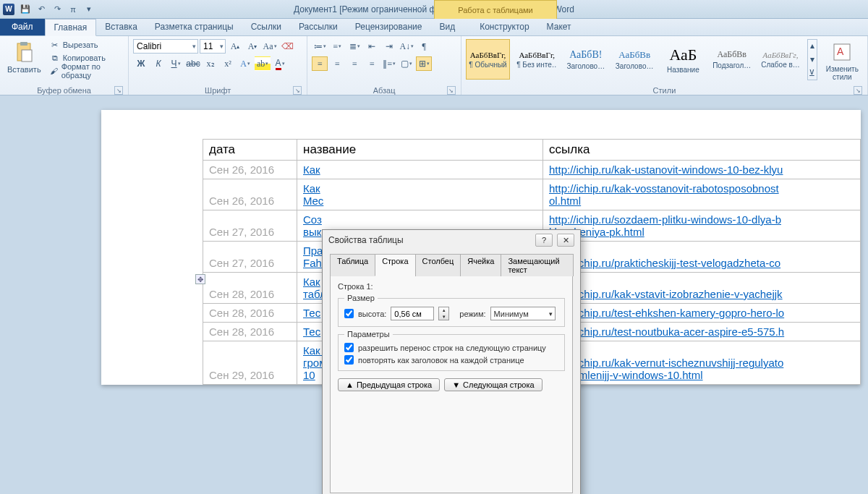 The width and height of the screenshot is (868, 494). What do you see at coordinates (210, 64) in the screenshot?
I see `subscript-button: x₂` at bounding box center [210, 64].